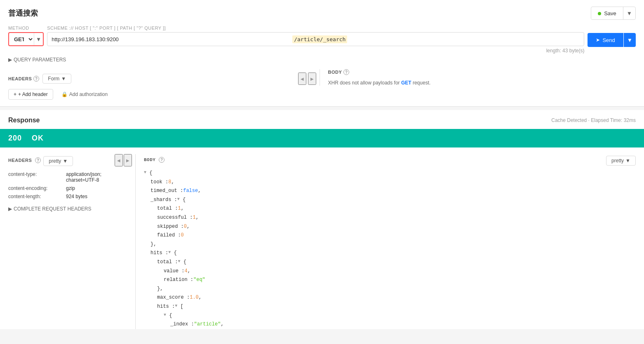 This screenshot has height=344, width=644. Describe the element at coordinates (21, 40) in the screenshot. I see `method-select: GET POST PUT DELETE` at that location.